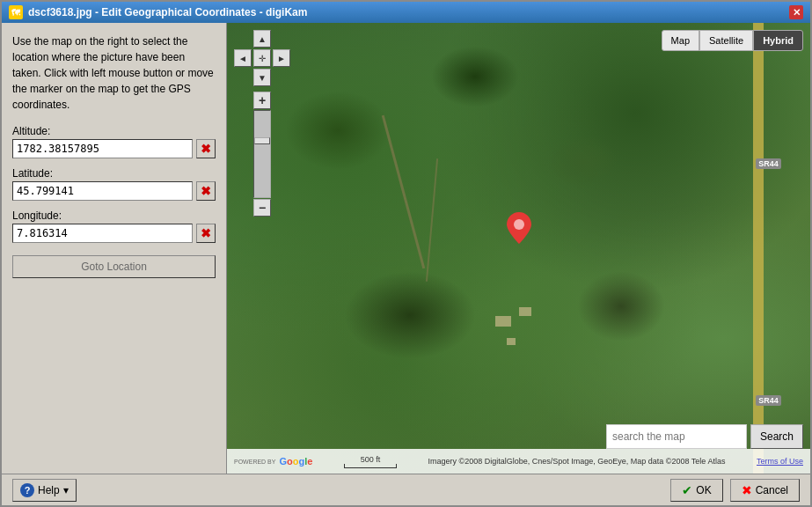 This screenshot has height=507, width=812. I want to click on map-copyright: Imagery ©2008 DigitalGlobe, Cnes/Spot Im…, so click(577, 461).